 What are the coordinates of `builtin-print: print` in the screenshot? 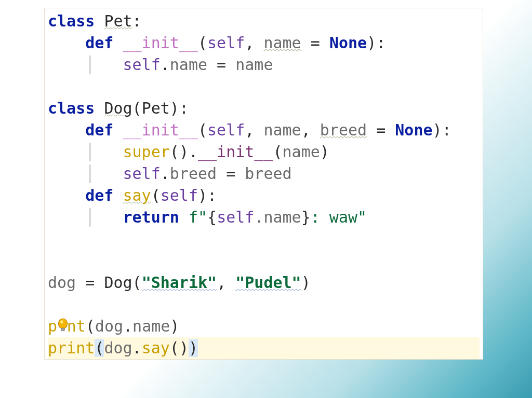 It's located at (71, 348).